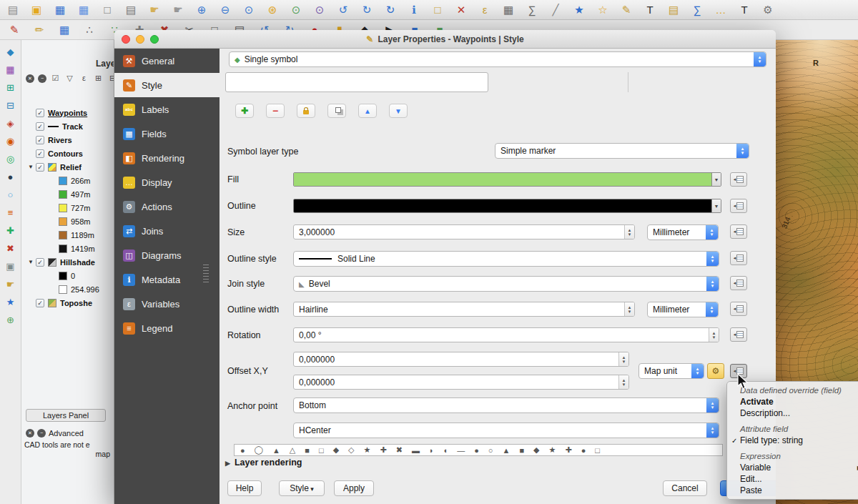 This screenshot has width=858, height=504. I want to click on offset-unit-dropdown: Map unit, so click(671, 371).